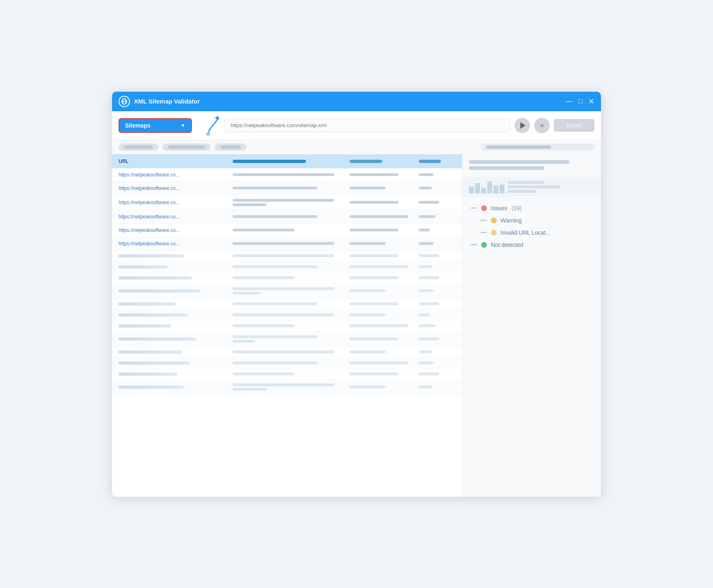 The width and height of the screenshot is (713, 588). I want to click on panel-chart-area, so click(532, 187).